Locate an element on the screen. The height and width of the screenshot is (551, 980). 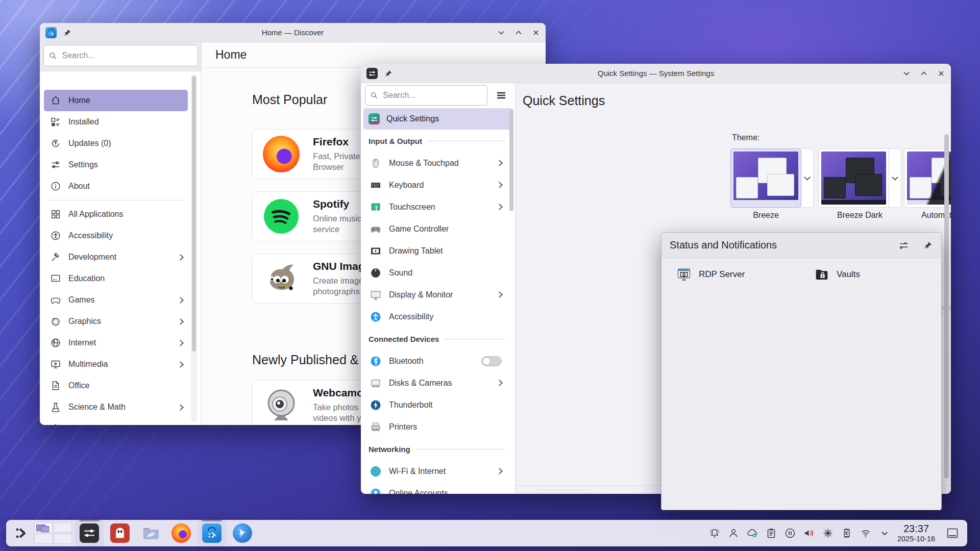
sidebar-item-education: Education is located at coordinates (116, 279).